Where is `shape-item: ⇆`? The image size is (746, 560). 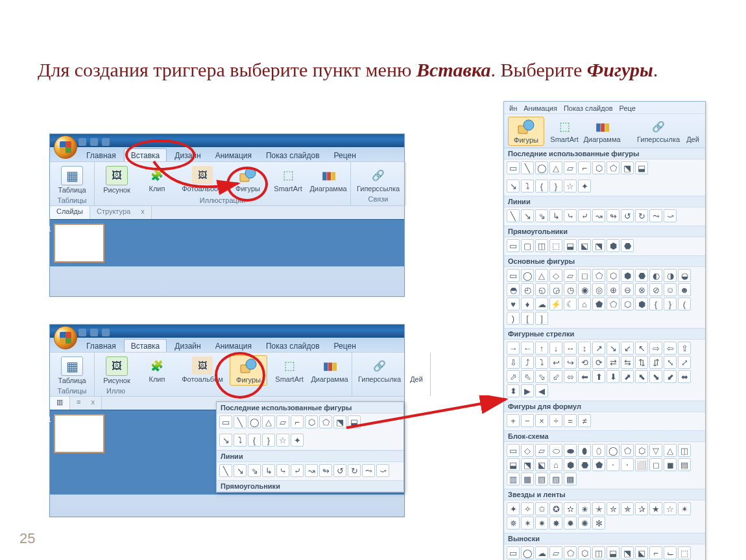
shape-item: ⇆ is located at coordinates (627, 362).